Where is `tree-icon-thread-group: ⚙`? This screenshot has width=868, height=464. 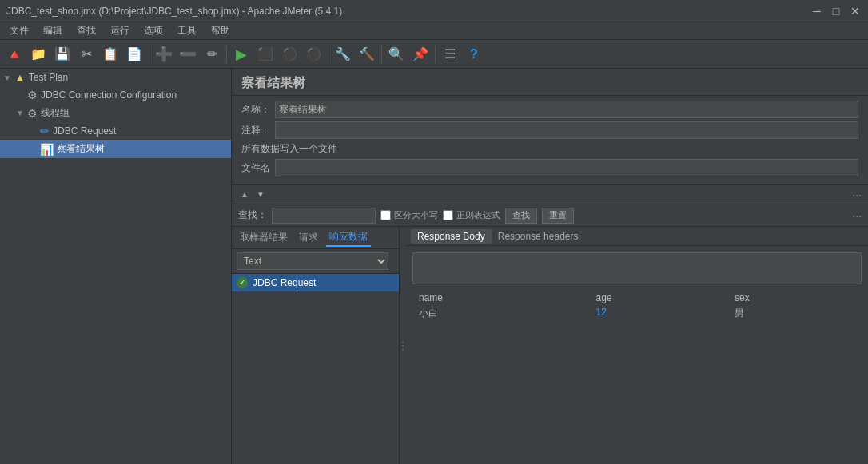
tree-icon-thread-group: ⚙ is located at coordinates (32, 113).